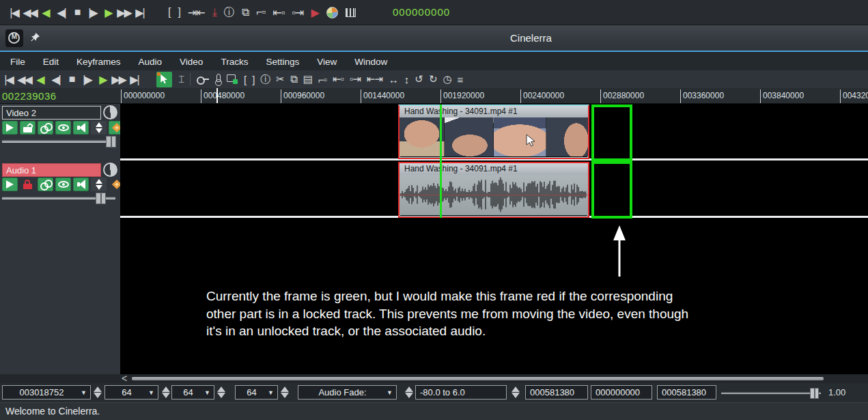  Describe the element at coordinates (771, 393) in the screenshot. I see `alpha-slider` at that location.